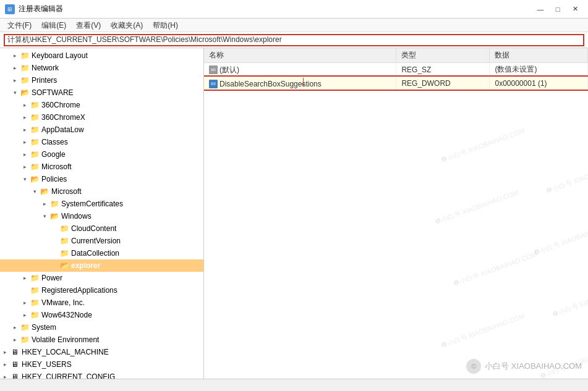 The image size is (588, 391). What do you see at coordinates (54, 216) in the screenshot?
I see `folder-icon-windows: 📂` at bounding box center [54, 216].